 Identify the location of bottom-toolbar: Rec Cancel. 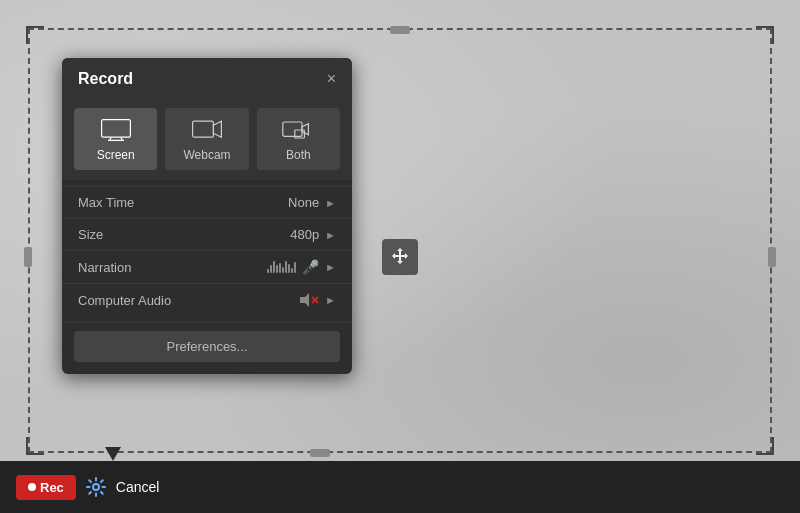
(400, 487).